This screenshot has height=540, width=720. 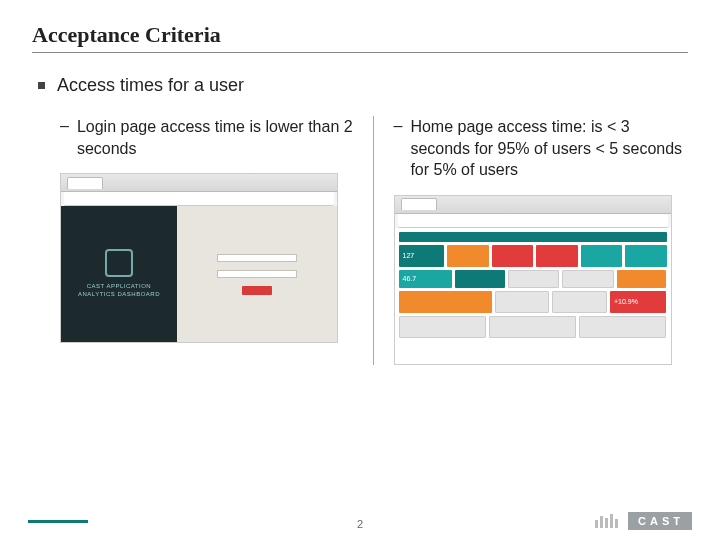 What do you see at coordinates (119, 286) in the screenshot?
I see `brand-line1: CAST APPLICATION` at bounding box center [119, 286].